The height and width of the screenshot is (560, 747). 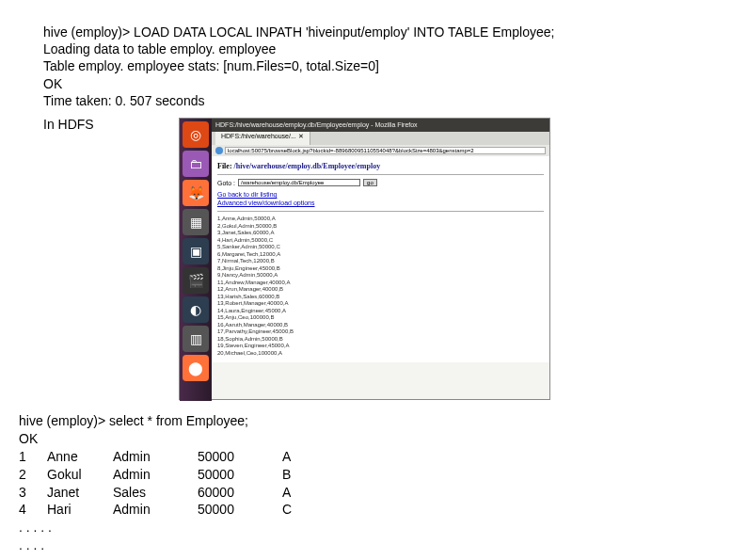 I want to click on window-titlebar: HDFS:/hive/warehouse/employ.db/Employee/…, so click(x=365, y=125).